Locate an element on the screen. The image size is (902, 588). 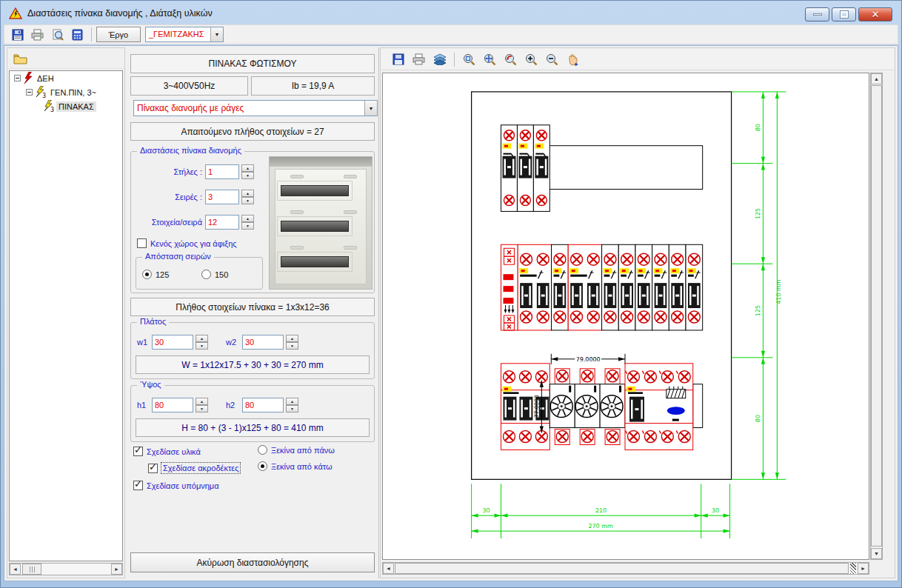
start-bottom-radio is located at coordinates (262, 467).